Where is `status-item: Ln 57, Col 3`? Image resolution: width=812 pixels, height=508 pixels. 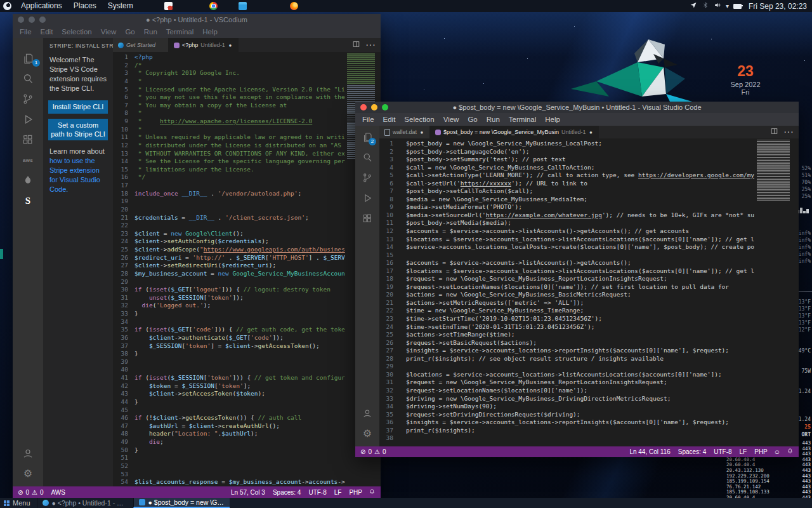
status-item: Ln 57, Col 3 is located at coordinates (248, 493).